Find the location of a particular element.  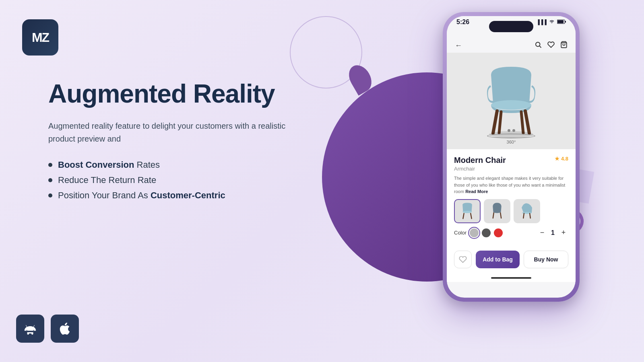

hero-subtitle: Augmented reality feature to delight you… is located at coordinates (173, 132).